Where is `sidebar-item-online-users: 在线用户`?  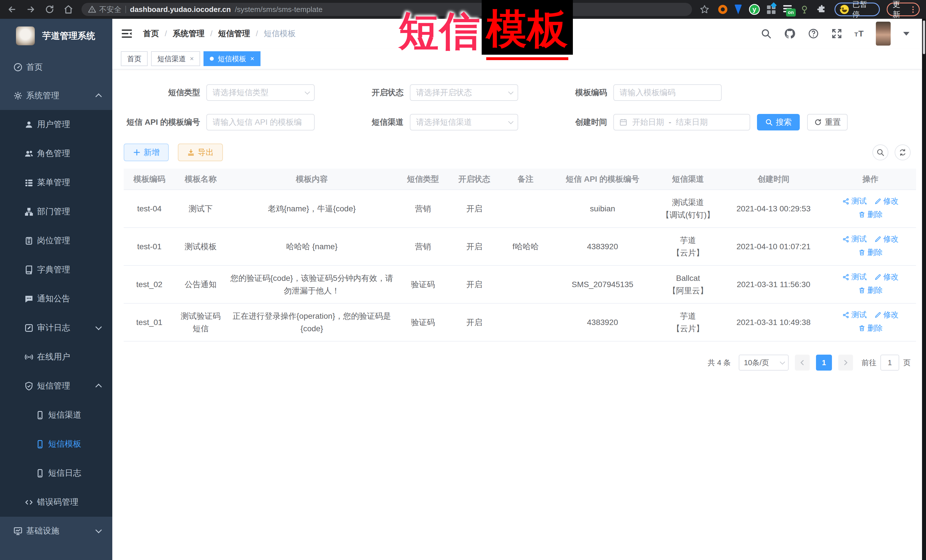 sidebar-item-online-users: 在线用户 is located at coordinates (56, 357).